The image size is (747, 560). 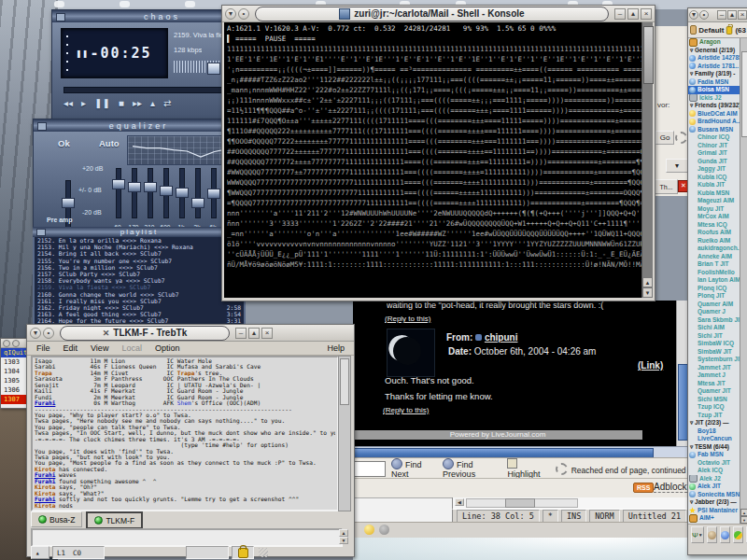 What do you see at coordinates (165, 194) in the screenshot?
I see `eq-band-slider: 600` at bounding box center [165, 194].